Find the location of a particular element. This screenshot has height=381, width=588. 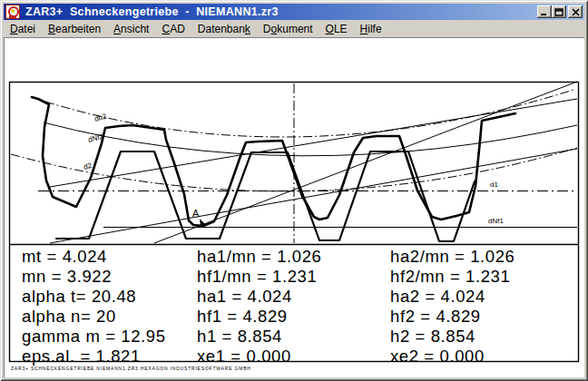

param-eps-al: eps.al. = 1.821 is located at coordinates (82, 357).